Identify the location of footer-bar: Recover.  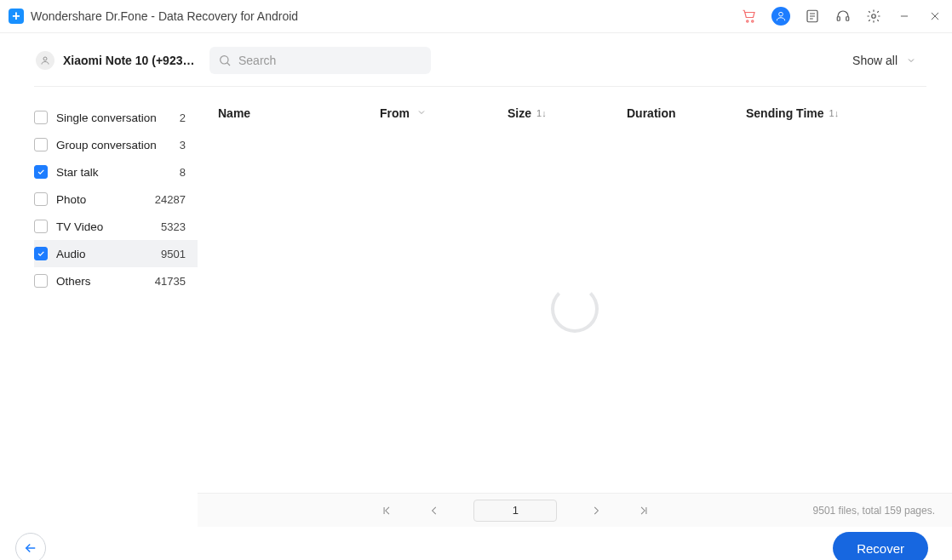
(476, 543).